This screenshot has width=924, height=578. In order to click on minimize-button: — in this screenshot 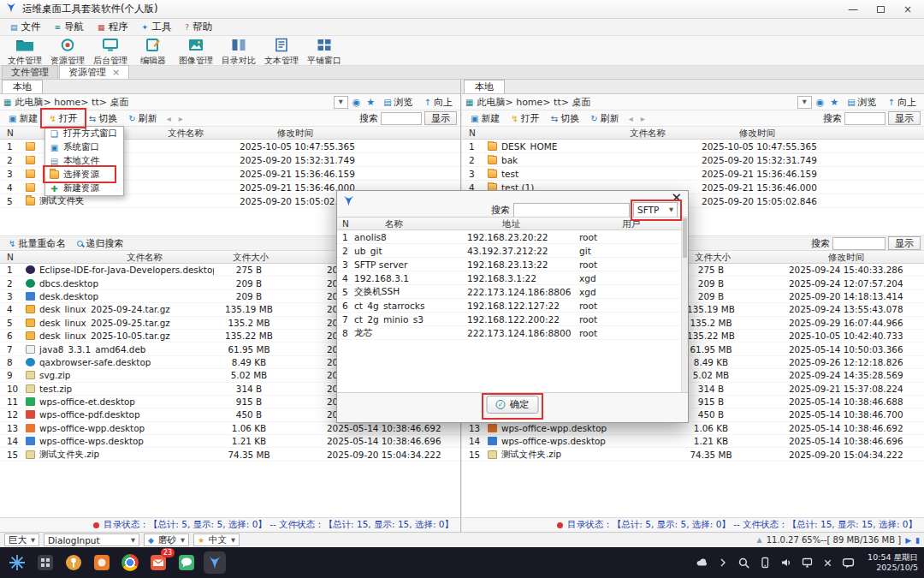, I will do `click(853, 9)`.